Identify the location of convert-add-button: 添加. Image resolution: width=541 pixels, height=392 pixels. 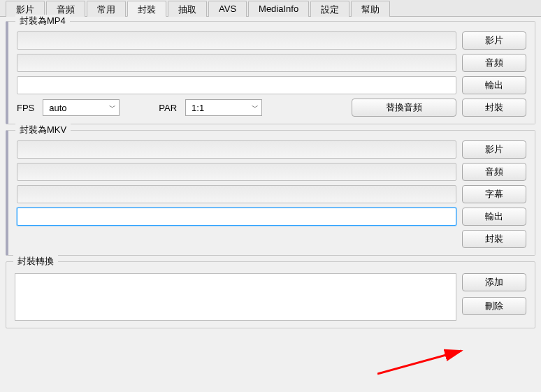
(494, 282).